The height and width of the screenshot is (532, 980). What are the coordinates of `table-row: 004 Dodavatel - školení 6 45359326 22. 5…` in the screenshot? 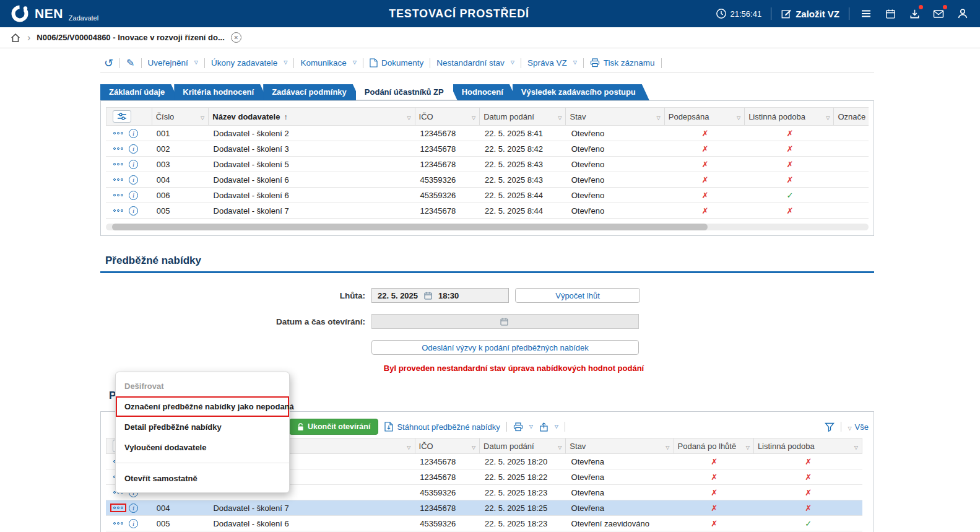 It's located at (487, 180).